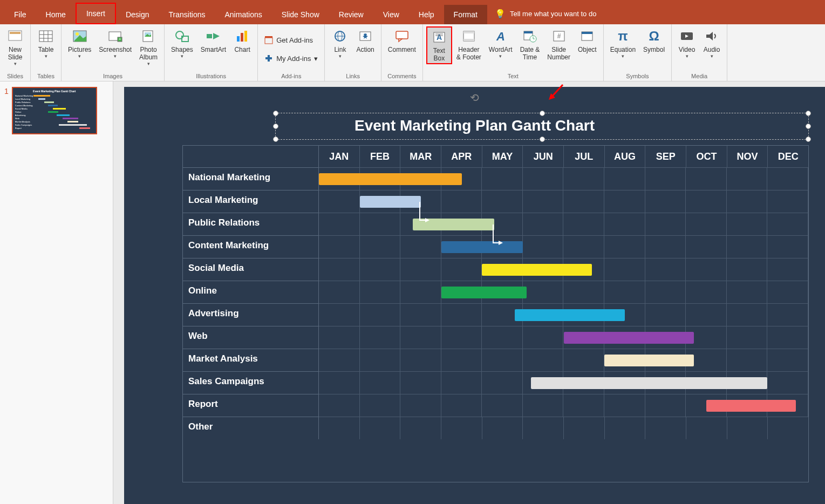 This screenshot has height=504, width=825. What do you see at coordinates (15, 53) in the screenshot?
I see `ribbon-group-slides: New Slide ▾ Slides` at bounding box center [15, 53].